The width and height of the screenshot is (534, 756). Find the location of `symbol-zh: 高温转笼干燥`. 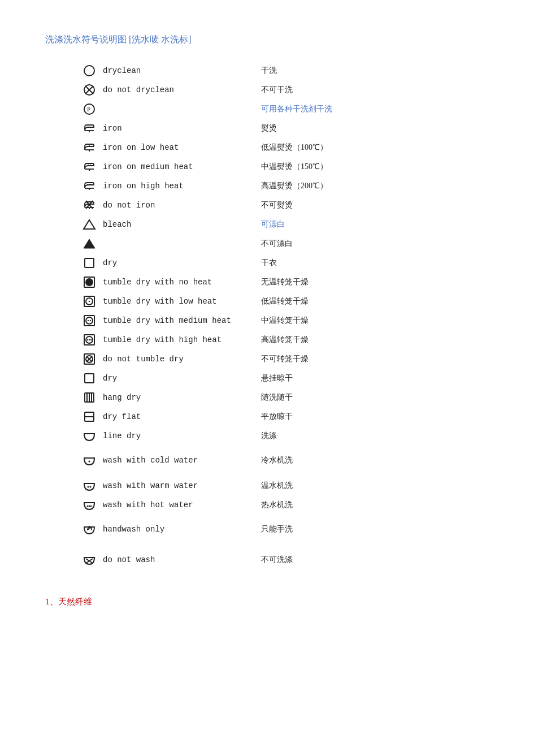

symbol-zh: 高温转笼干燥 is located at coordinates (285, 340).